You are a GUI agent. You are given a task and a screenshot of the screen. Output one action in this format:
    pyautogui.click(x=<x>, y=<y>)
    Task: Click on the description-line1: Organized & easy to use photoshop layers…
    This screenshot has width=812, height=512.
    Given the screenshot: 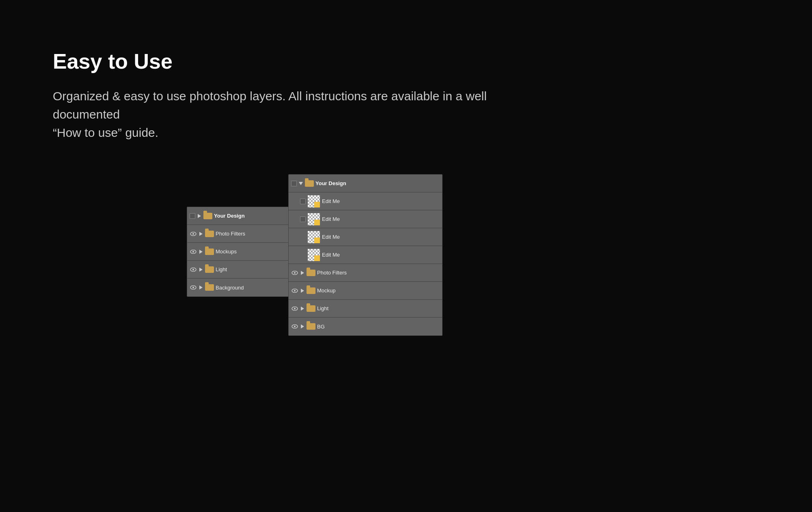 What is the action you would take?
    pyautogui.click(x=270, y=105)
    